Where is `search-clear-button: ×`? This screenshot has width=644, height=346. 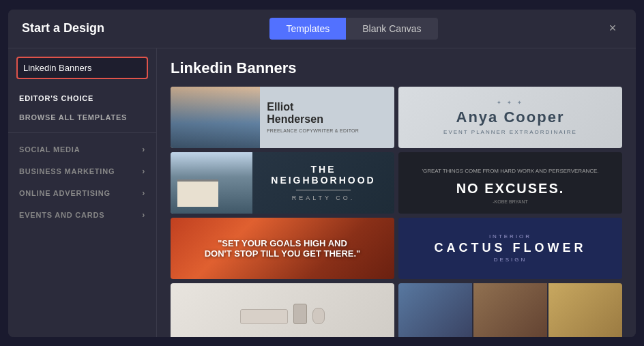
search-clear-button: × is located at coordinates (146, 68).